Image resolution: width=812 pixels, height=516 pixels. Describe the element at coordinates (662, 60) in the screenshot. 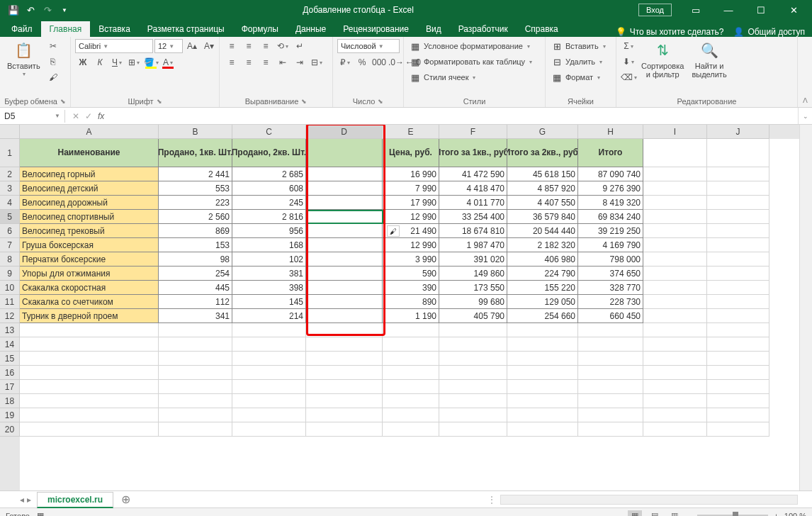

I see `sort-filter-button: ⇅Сортировка и фильтр` at that location.